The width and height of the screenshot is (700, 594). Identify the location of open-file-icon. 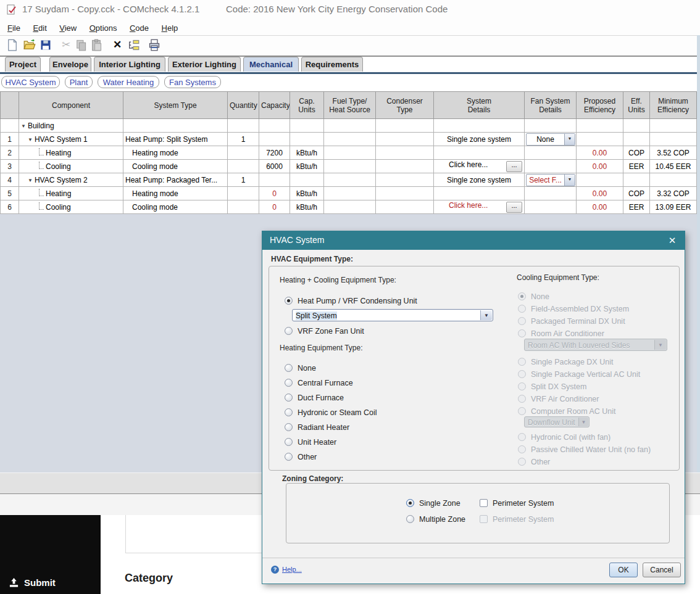
(30, 45).